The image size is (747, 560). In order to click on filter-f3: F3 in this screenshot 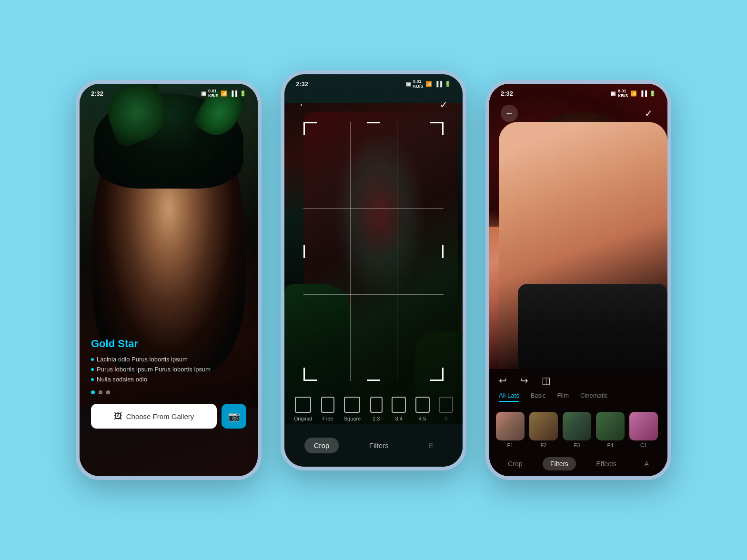, I will do `click(577, 430)`.